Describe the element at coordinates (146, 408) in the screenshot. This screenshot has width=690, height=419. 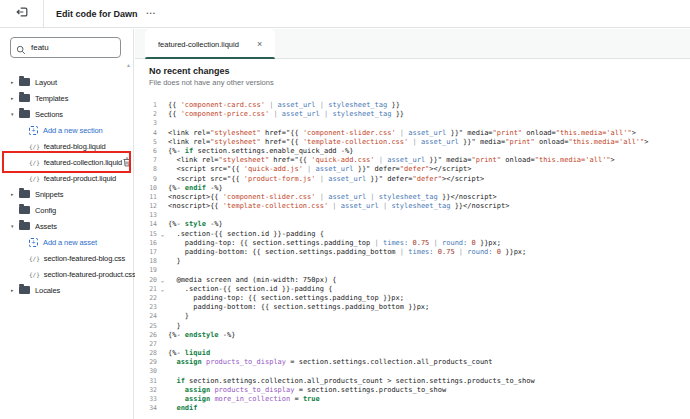
I see `line-number: 34` at that location.